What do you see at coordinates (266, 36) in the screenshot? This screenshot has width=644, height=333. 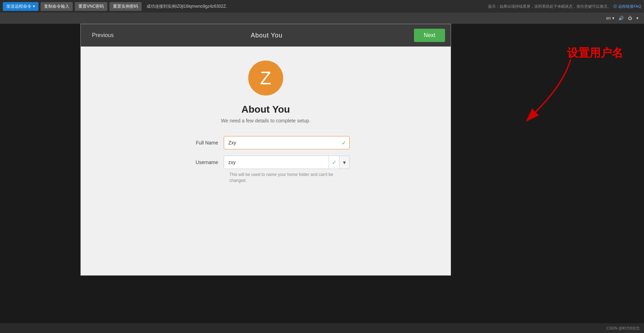 I see `header-title: About You` at bounding box center [266, 36].